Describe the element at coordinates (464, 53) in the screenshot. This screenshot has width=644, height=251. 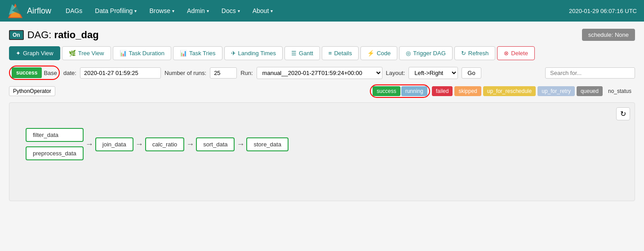
I see `refresh-icon: ↻` at that location.